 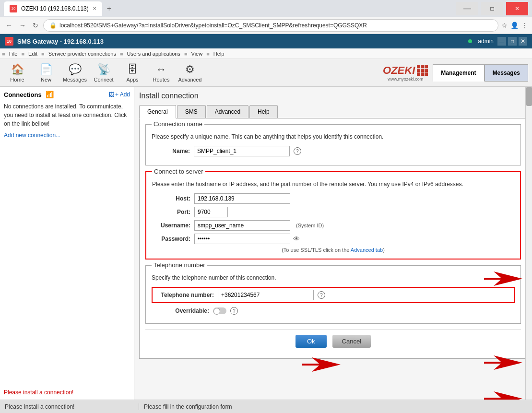 I want to click on back-button: ←, so click(x=9, y=25).